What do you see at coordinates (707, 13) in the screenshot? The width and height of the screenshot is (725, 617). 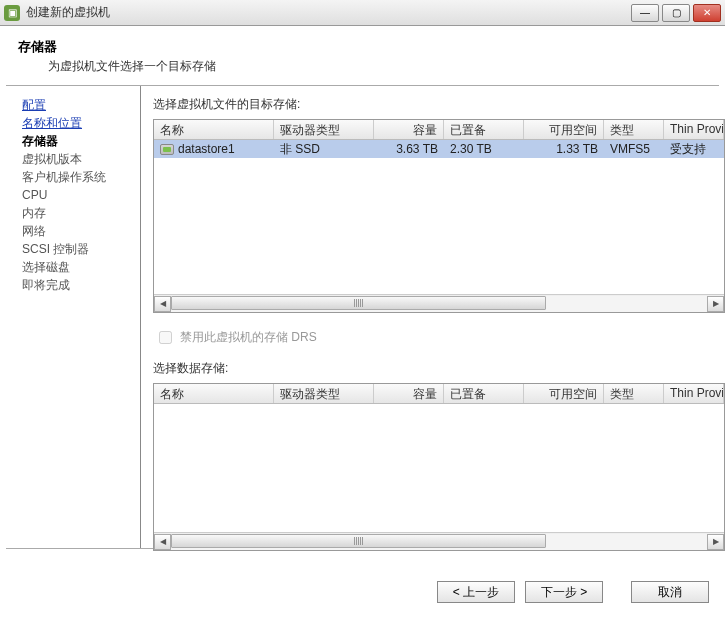 I see `close-button: ✕` at bounding box center [707, 13].